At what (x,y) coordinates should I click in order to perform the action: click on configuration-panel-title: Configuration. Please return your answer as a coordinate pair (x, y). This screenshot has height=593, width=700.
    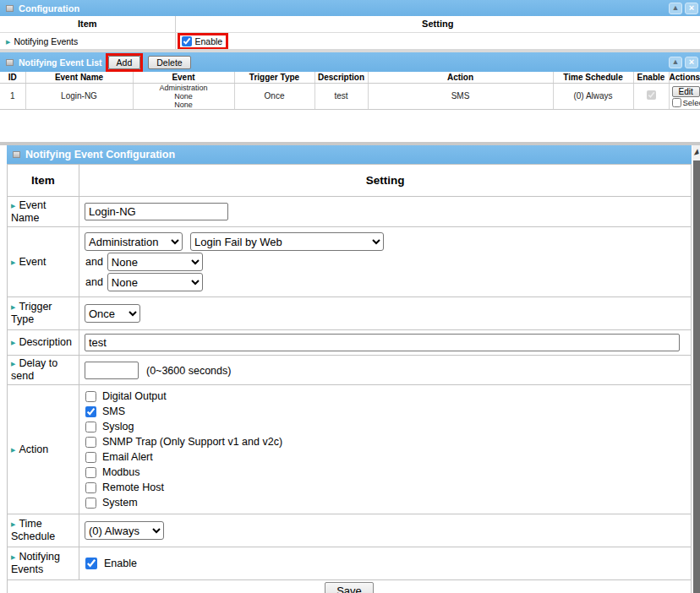
    Looking at the image, I should click on (49, 8).